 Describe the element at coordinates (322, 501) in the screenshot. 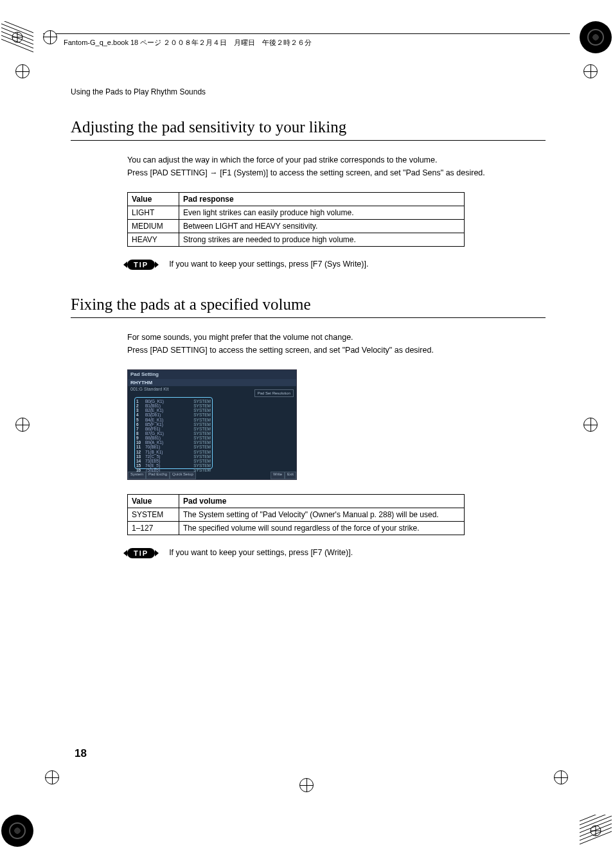

I see `table-header: Pad volume` at that location.